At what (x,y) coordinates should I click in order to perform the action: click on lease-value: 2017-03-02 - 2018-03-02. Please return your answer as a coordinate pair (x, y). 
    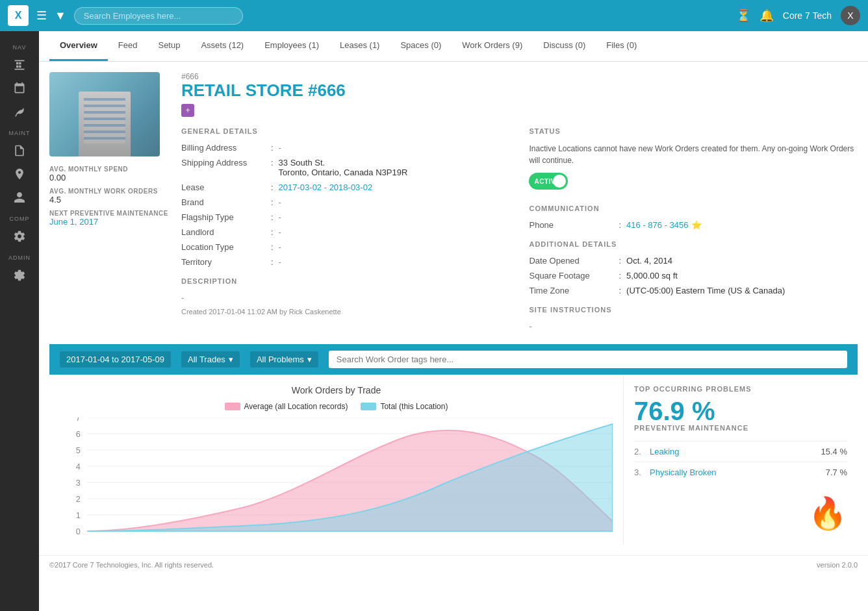
    Looking at the image, I should click on (326, 187).